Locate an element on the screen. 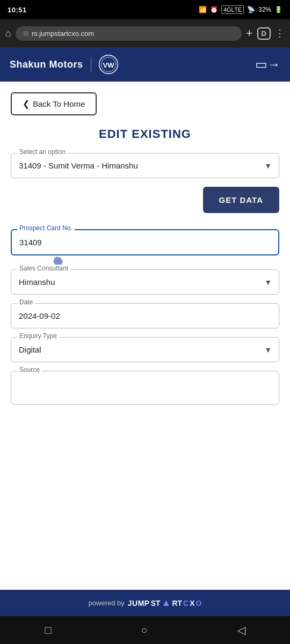 The width and height of the screenshot is (290, 644). enquiry-type-group: Enquiry Type Digital ▼ is located at coordinates (145, 350).